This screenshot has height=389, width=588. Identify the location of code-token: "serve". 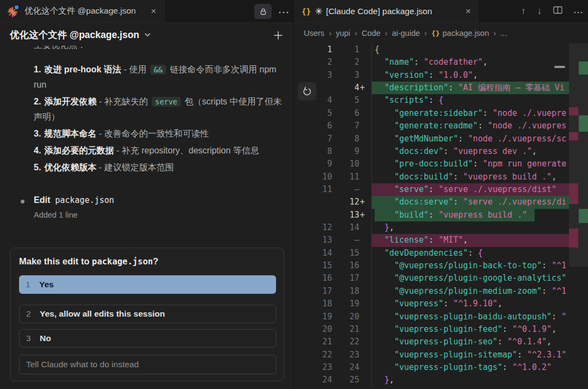
(412, 189).